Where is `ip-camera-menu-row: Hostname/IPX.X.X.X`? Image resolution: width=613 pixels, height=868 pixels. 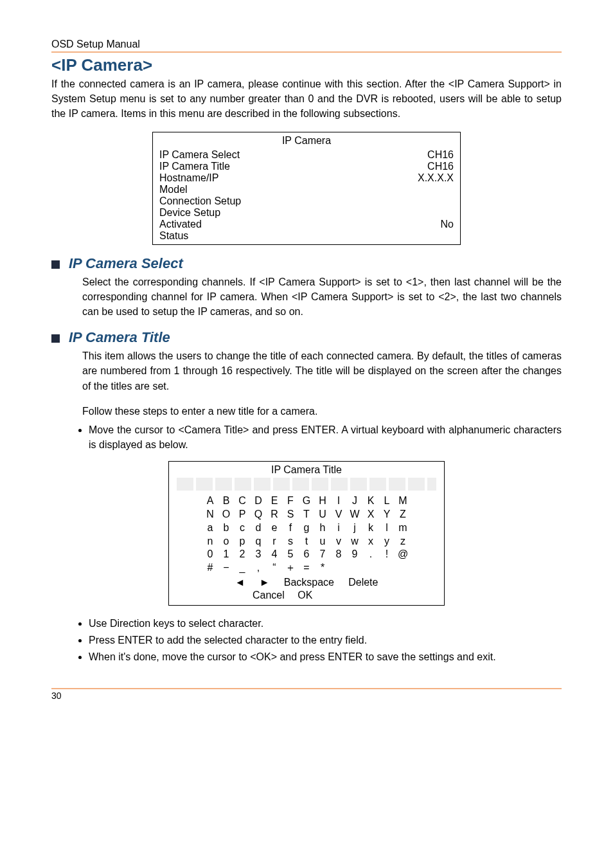
ip-camera-menu-row: Hostname/IPX.X.X.X is located at coordinates (306, 178).